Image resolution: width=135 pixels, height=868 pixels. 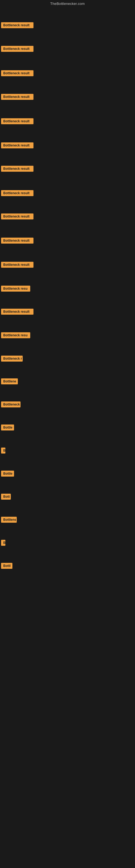 I want to click on bottleneck-badge-16: Bottlene, so click(x=9, y=382).